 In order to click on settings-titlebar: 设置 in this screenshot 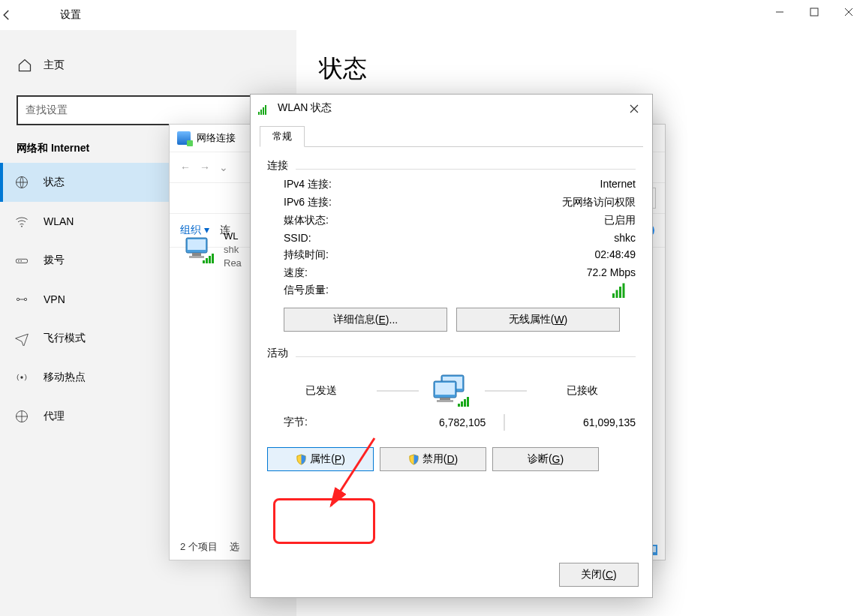, I will do `click(433, 15)`.